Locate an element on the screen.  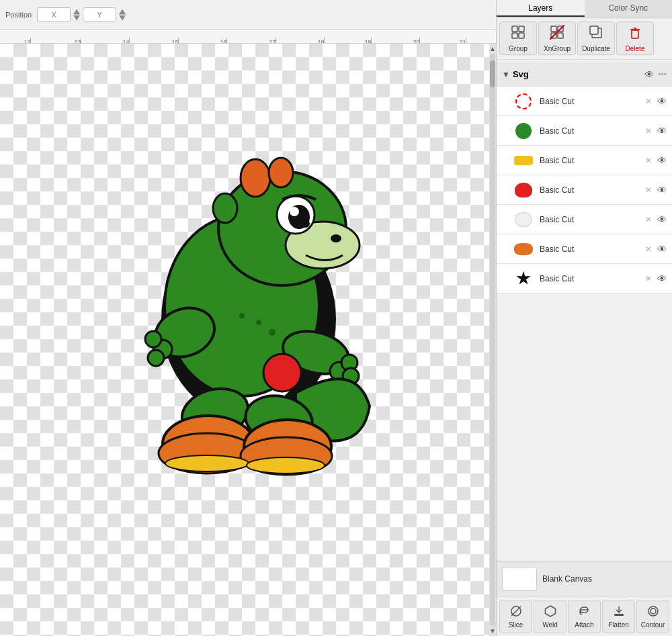
layer-1-thumb is located at coordinates (523, 101).